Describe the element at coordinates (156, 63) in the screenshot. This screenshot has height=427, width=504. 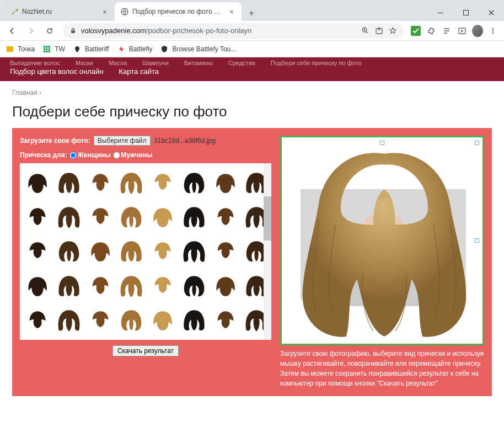
I see `nav-link: Шампуни` at that location.